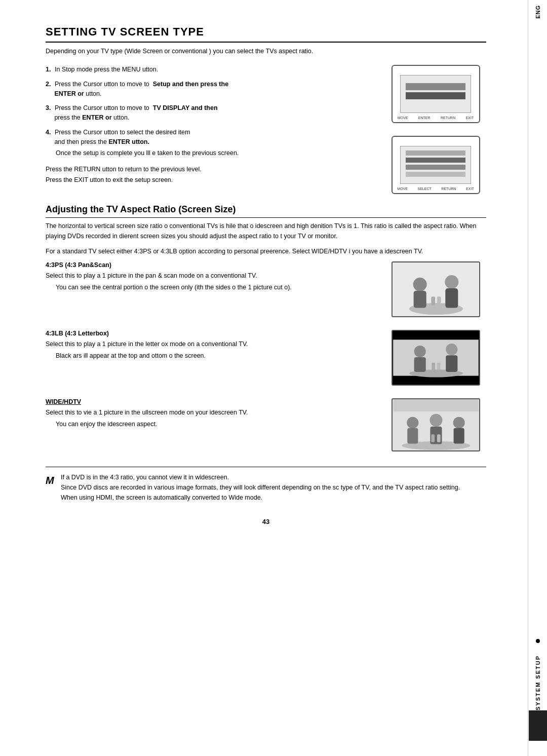 This screenshot has width=547, height=756. What do you see at coordinates (436, 160) in the screenshot?
I see `tv2-bar2` at bounding box center [436, 160].